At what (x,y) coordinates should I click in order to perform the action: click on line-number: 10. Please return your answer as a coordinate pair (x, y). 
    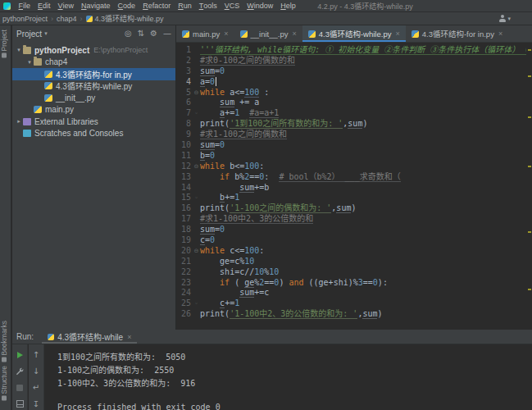
    Looking at the image, I should click on (184, 146).